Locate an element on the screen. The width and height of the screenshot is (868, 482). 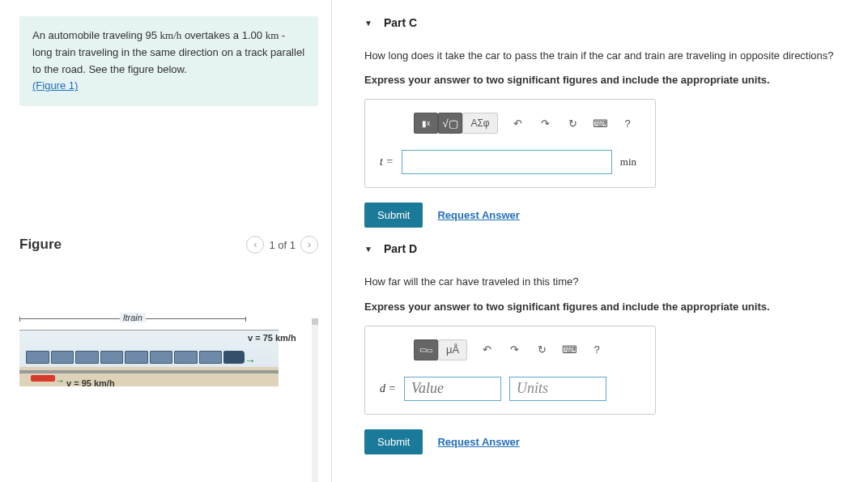
train-length-label: ltrain is located at coordinates (133, 324).